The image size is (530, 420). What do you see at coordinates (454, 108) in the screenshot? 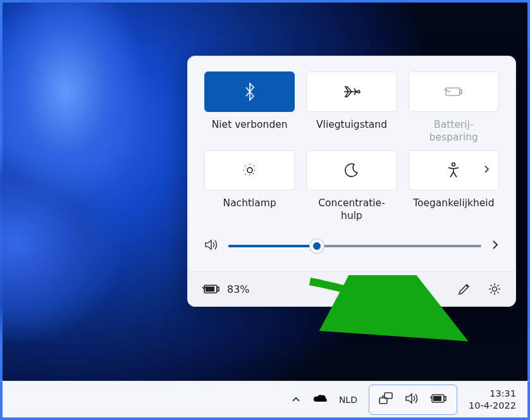
I see `tile-battery-saver: Batterij- besparing` at bounding box center [454, 108].